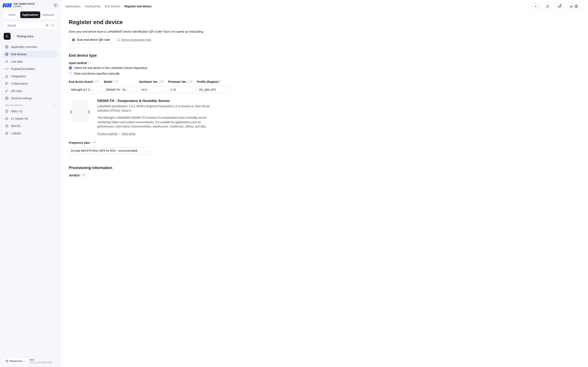  What do you see at coordinates (55, 105) in the screenshot?
I see `add-top-device-button: +` at bounding box center [55, 105].